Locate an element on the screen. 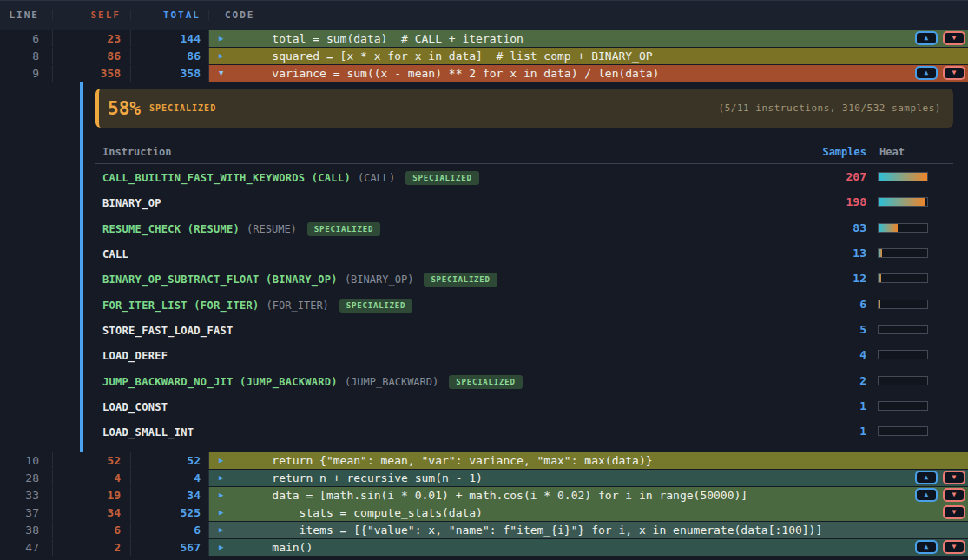 This screenshot has width=968, height=560. instruction-row: LOAD_CONST1 is located at coordinates (524, 406).